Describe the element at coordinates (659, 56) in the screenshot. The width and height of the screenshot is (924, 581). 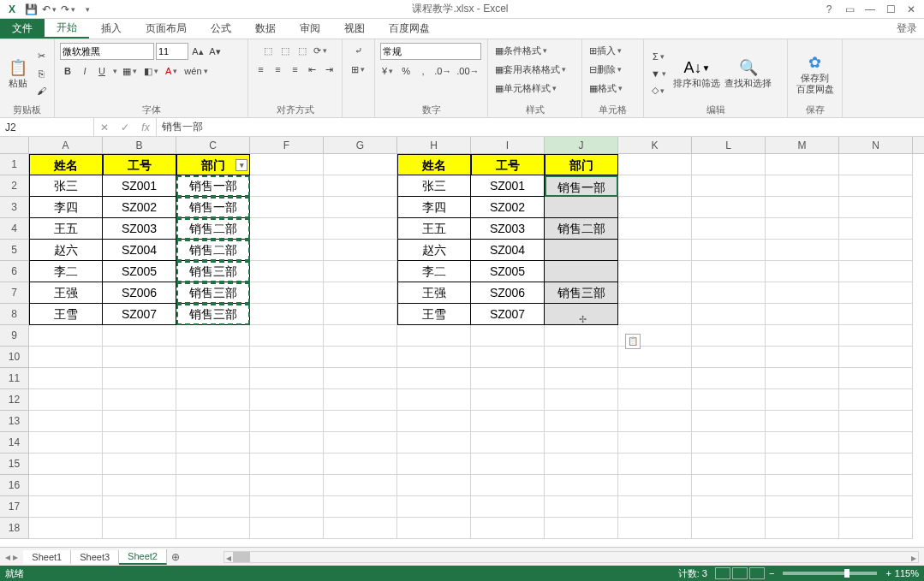
I see `autosum-icon: Σ▾` at that location.